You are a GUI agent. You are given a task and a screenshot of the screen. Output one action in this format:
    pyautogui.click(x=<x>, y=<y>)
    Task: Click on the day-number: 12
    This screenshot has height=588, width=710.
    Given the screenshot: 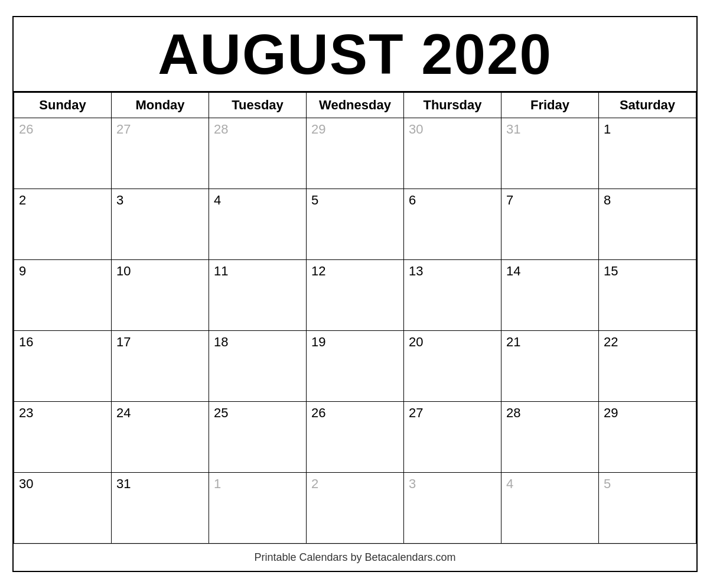 What is the action you would take?
    pyautogui.click(x=318, y=271)
    